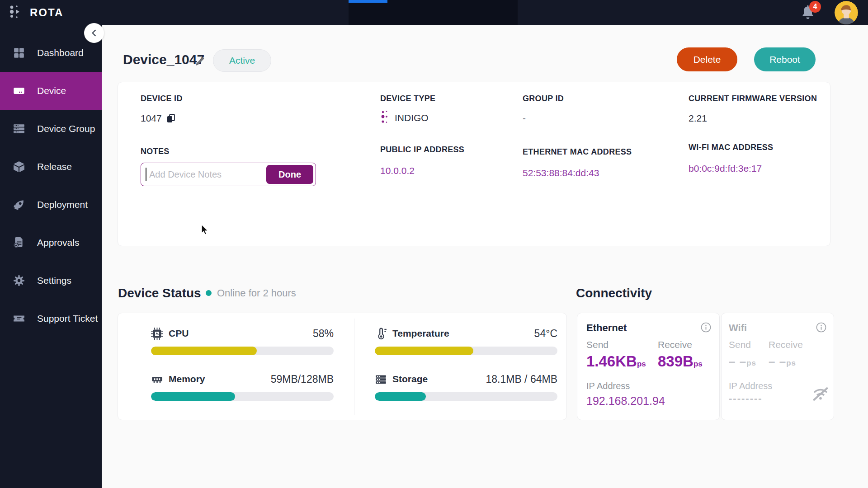 The image size is (868, 488). Describe the element at coordinates (675, 345) in the screenshot. I see `ethernet-receive-label: Receive` at that location.